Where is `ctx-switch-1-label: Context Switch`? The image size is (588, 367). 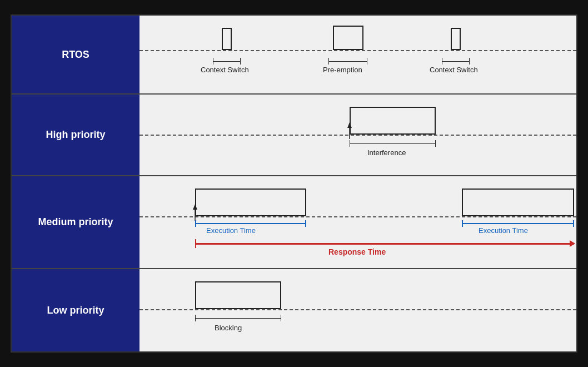
ctx-switch-1-label: Context Switch is located at coordinates (225, 70).